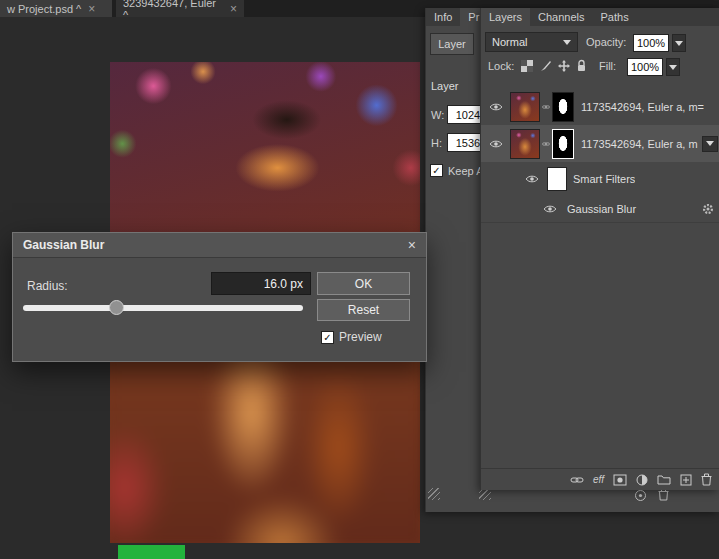  Describe the element at coordinates (445, 86) in the screenshot. I see `layer-section-heading: Layer` at that location.